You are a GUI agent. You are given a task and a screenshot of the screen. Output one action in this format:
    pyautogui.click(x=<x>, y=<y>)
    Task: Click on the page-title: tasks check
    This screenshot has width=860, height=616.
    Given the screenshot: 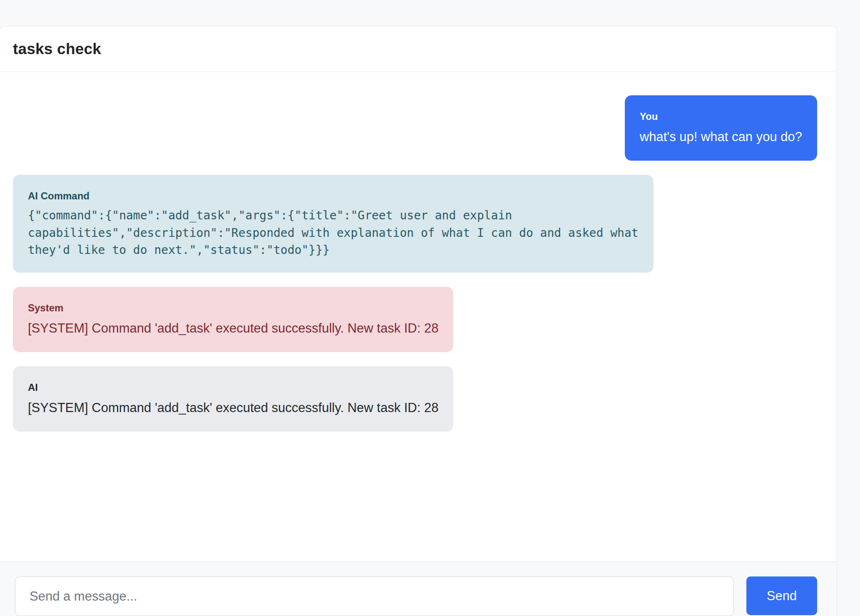 What is the action you would take?
    pyautogui.click(x=57, y=49)
    